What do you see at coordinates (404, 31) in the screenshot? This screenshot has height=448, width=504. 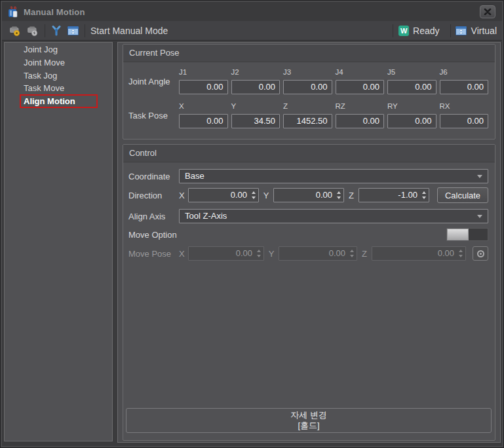 I see `workcell-status-icon: W` at bounding box center [404, 31].